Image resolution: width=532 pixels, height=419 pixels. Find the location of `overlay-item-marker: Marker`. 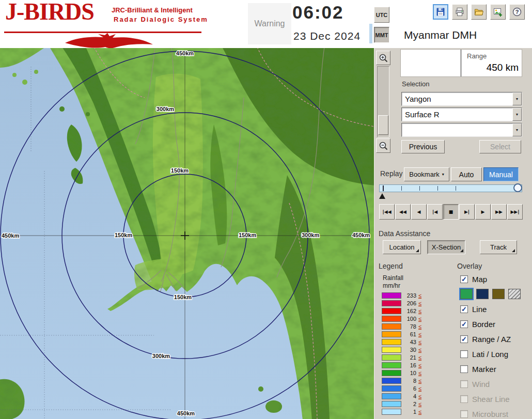

overlay-item-marker: Marker is located at coordinates (495, 369).